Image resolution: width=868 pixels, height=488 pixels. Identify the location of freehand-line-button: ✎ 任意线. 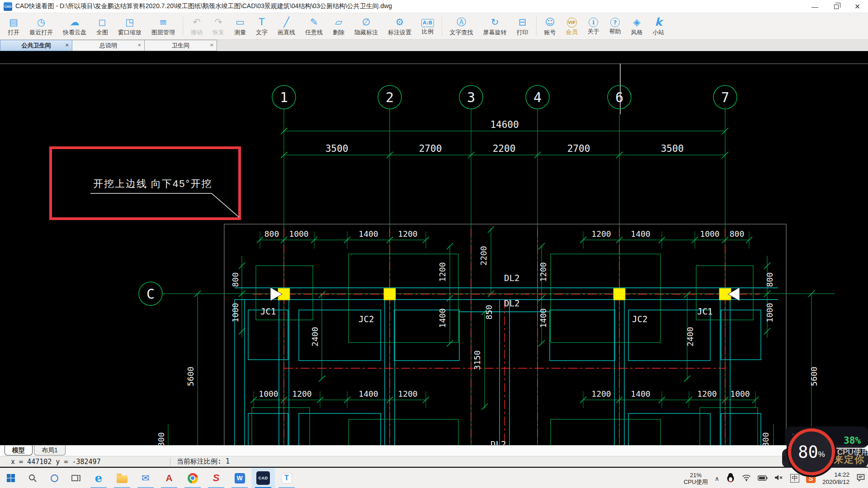
(314, 26).